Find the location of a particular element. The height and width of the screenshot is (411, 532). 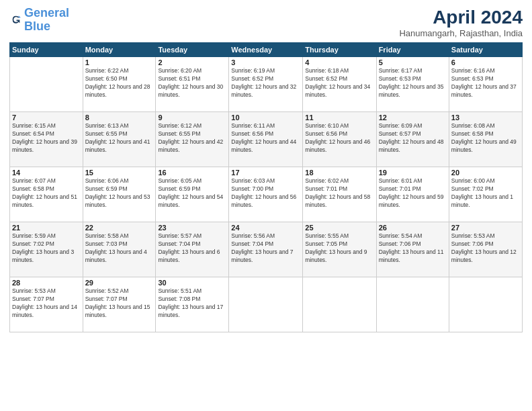

day-header-saturday: Saturday is located at coordinates (485, 50).